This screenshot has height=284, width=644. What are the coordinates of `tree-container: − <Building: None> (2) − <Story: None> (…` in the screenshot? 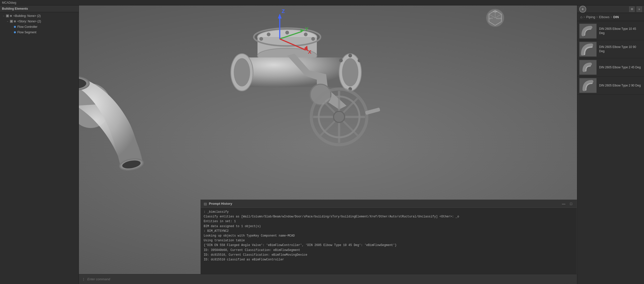 It's located at (40, 148).